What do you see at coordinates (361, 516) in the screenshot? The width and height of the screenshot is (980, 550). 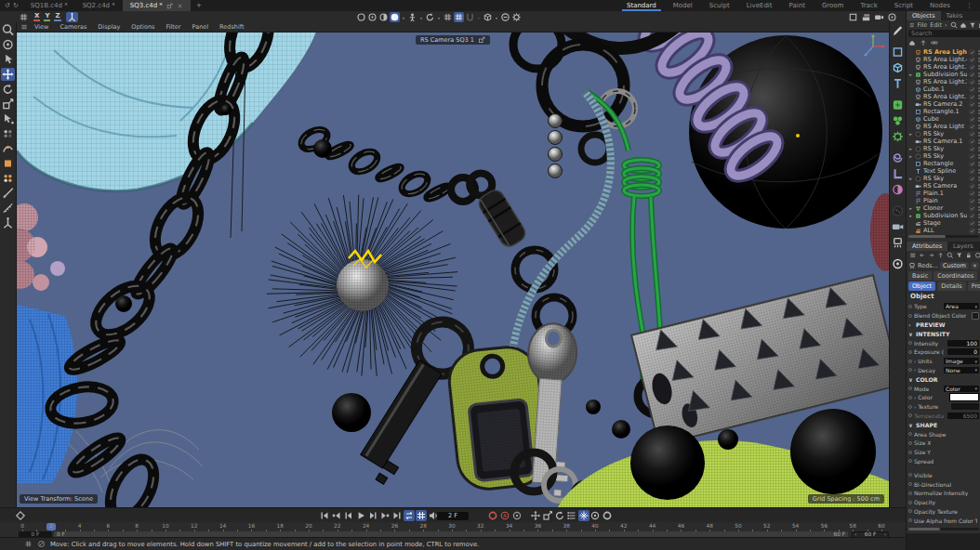 I see `play-button` at bounding box center [361, 516].